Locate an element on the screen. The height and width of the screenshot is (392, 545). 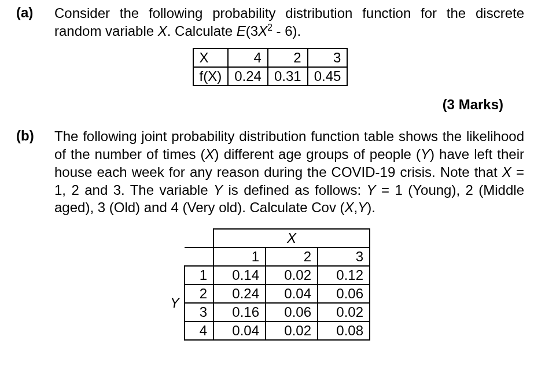
x-col-2: 2 is located at coordinates (292, 257).